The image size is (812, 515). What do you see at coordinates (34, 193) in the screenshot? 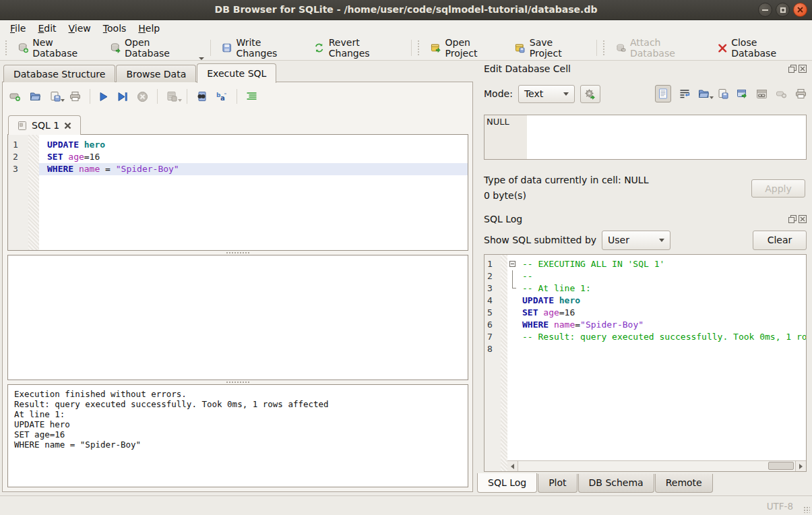
I see `editor-fold-margin` at bounding box center [34, 193].